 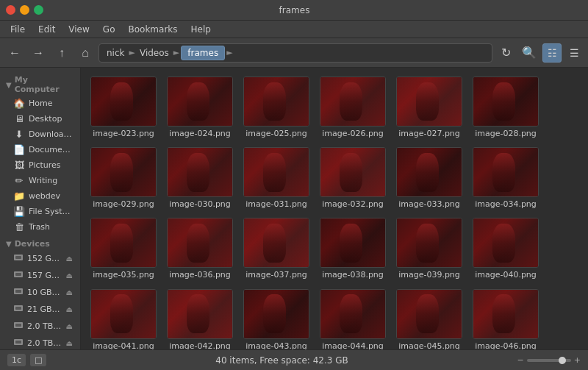 I want to click on search-button: 🔍, so click(x=529, y=53).